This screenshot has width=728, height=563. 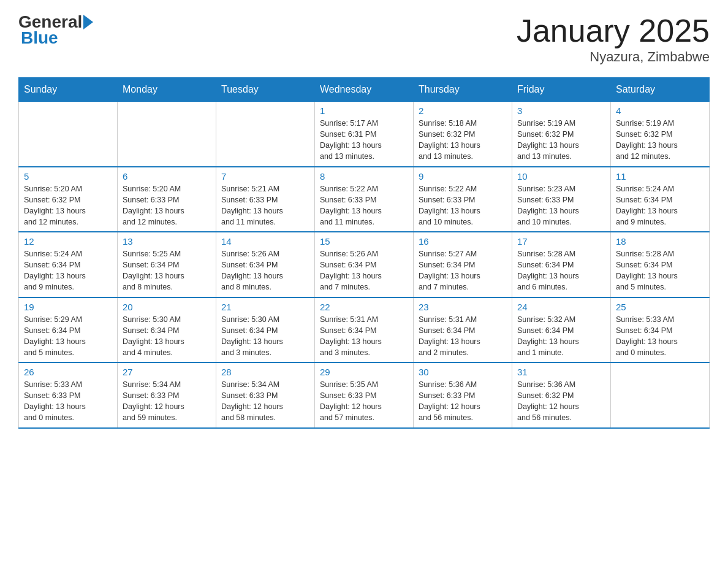 What do you see at coordinates (167, 271) in the screenshot?
I see `day-info: Sunrise: 5:25 AM Sunset: 6:34 PM Dayligh…` at bounding box center [167, 271].